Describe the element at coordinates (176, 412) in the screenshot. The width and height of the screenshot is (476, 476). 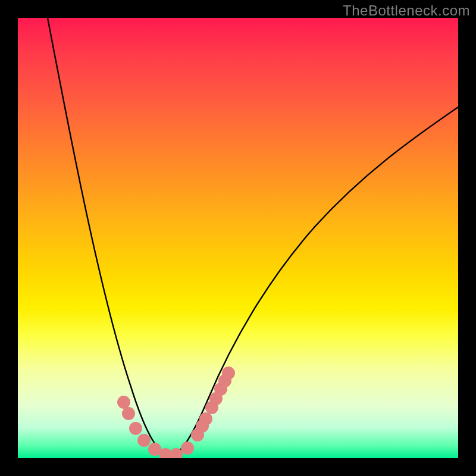
I see `highlight-dots-group` at that location.